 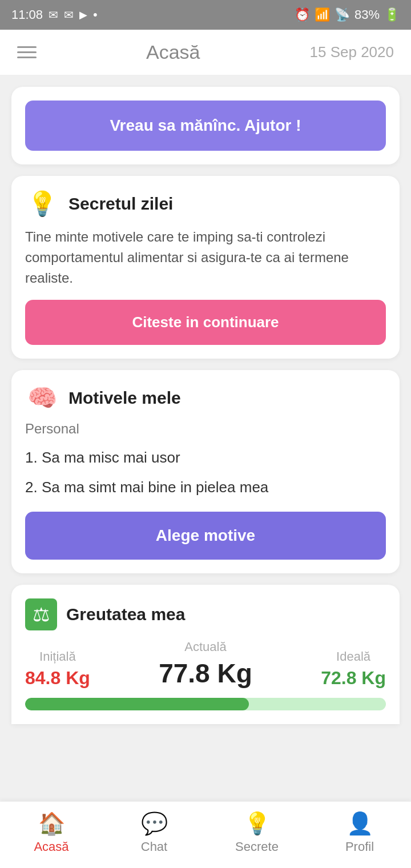 What do you see at coordinates (124, 398) in the screenshot?
I see `motiv-card-title: Motivele mele` at bounding box center [124, 398].